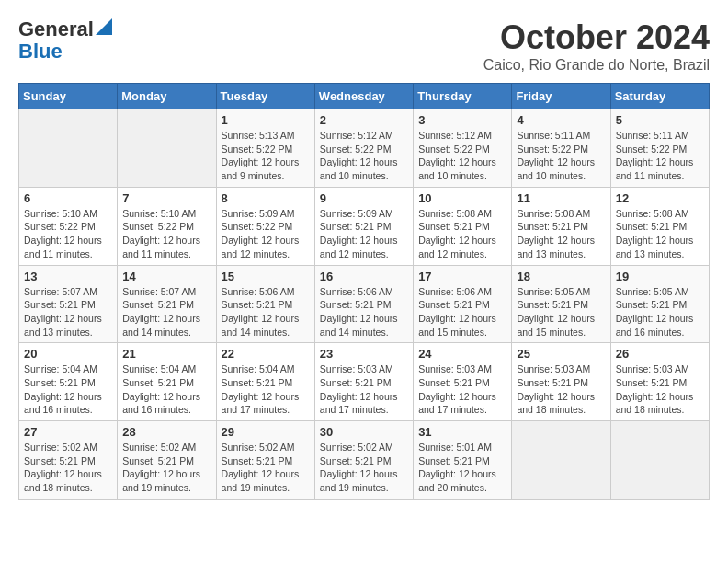 The width and height of the screenshot is (728, 563). I want to click on calendar-cell: 18Sunrise: 5:05 AMSunset: 5:21 PMDayligh…, so click(561, 304).